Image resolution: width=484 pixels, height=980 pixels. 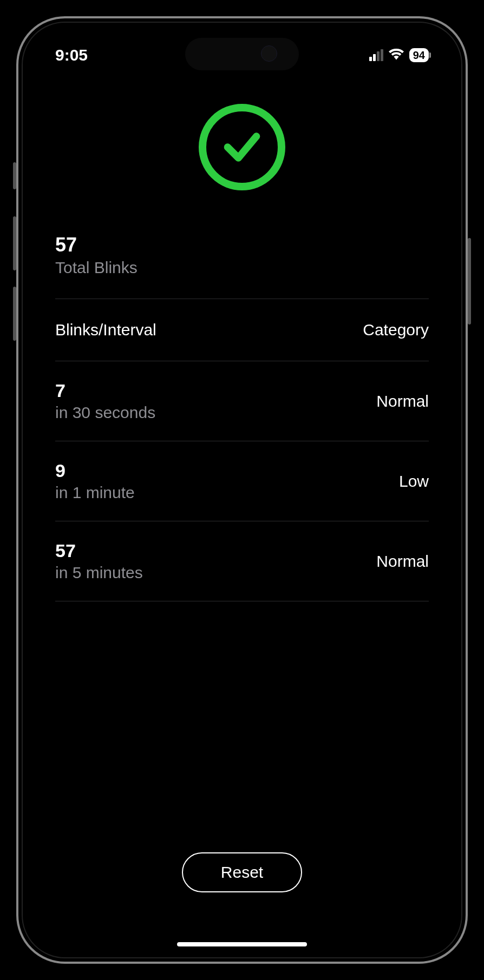 I want to click on home-indicator, so click(x=242, y=944).